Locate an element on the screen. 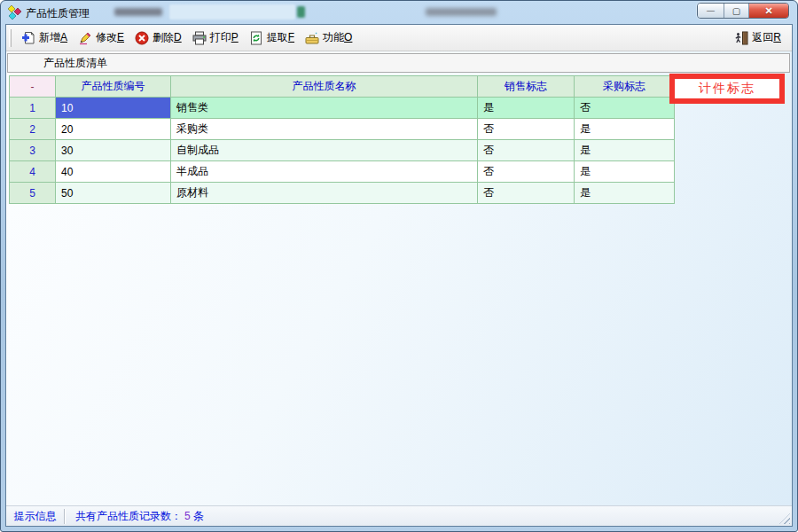  col-header-name: 产品性质名称 is located at coordinates (325, 87).